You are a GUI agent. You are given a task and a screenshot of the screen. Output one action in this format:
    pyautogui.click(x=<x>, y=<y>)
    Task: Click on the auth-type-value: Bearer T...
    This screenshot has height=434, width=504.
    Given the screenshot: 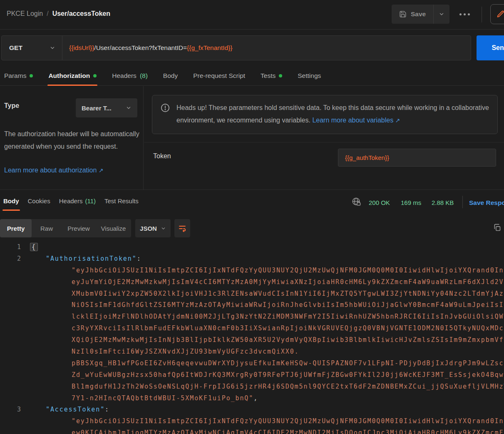 What is the action you would take?
    pyautogui.click(x=97, y=108)
    